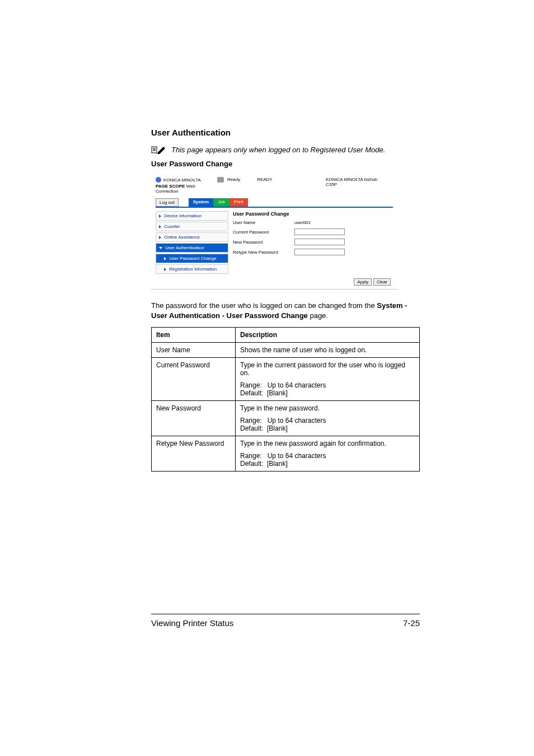 Image resolution: width=534 pixels, height=756 pixels. I want to click on th-item: Item, so click(194, 335).